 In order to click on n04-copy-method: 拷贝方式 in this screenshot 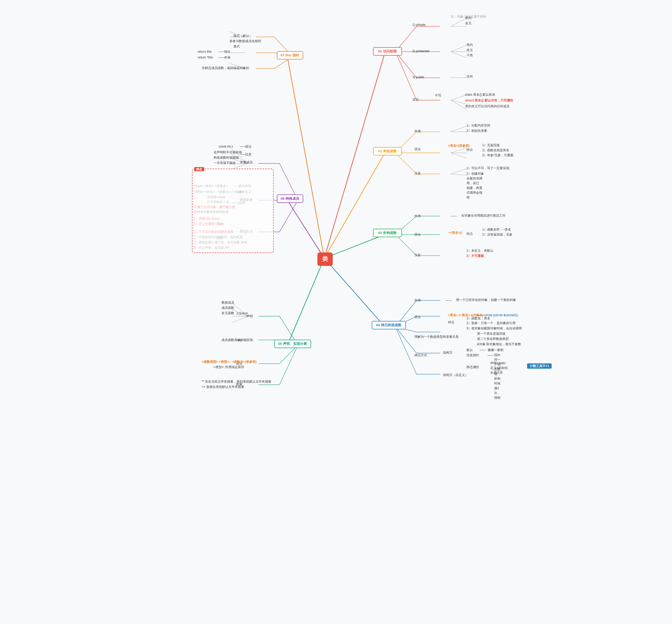, I will do `click(421, 355)`.